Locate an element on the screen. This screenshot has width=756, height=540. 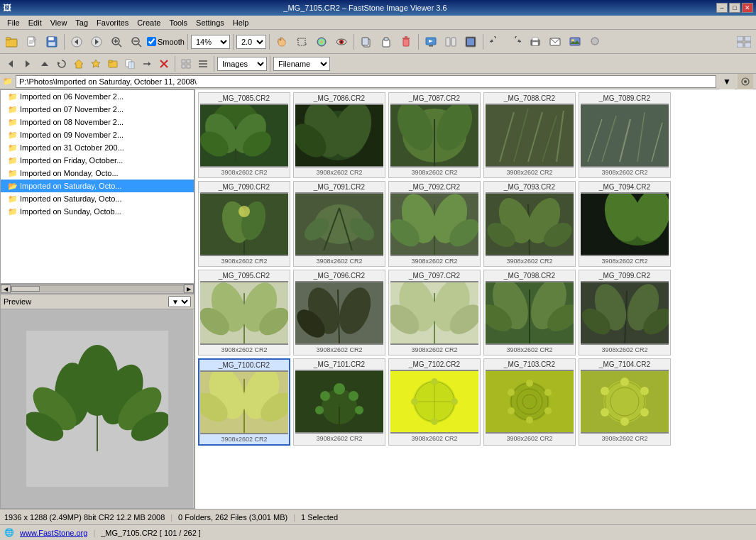
folder-open-button is located at coordinates (113, 64).